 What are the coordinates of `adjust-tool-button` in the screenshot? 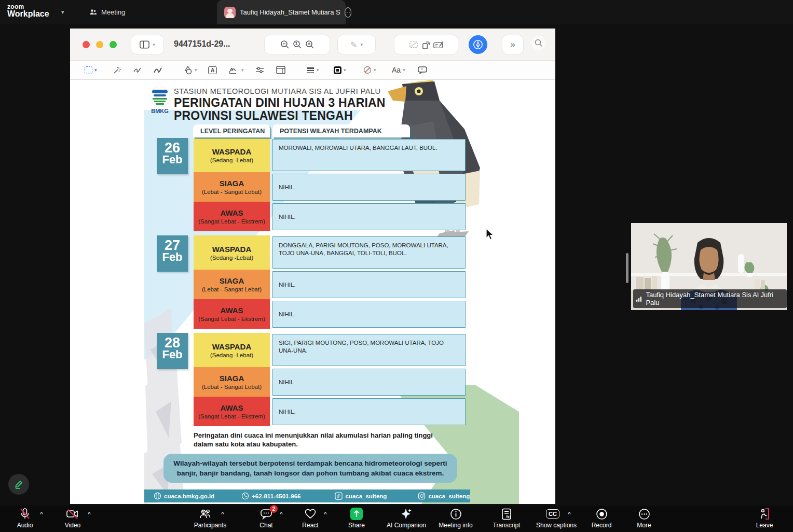 It's located at (259, 70).